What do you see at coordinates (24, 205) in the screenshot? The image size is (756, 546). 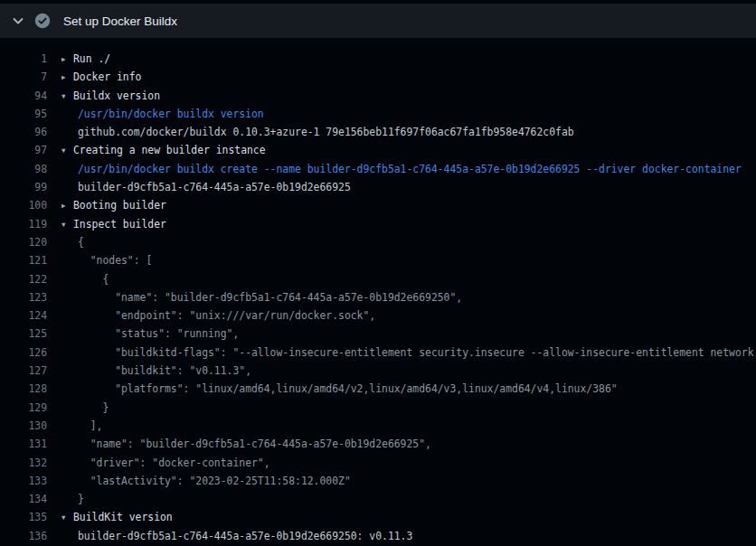 I see `line-number: 100` at bounding box center [24, 205].